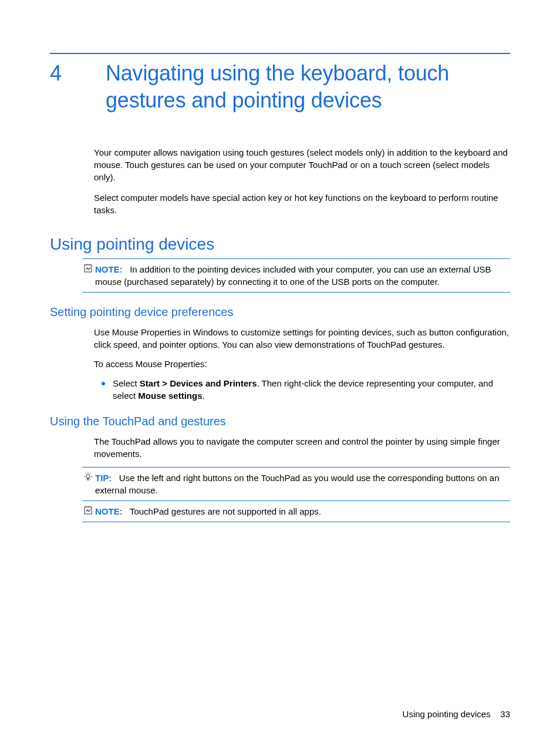 The width and height of the screenshot is (560, 746). Describe the element at coordinates (302, 181) in the screenshot. I see `chapter-intro: Your computer allows navigation using to…` at that location.